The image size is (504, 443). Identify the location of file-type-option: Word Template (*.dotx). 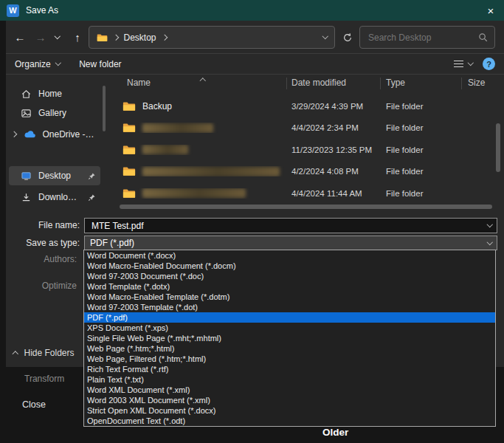
(289, 286).